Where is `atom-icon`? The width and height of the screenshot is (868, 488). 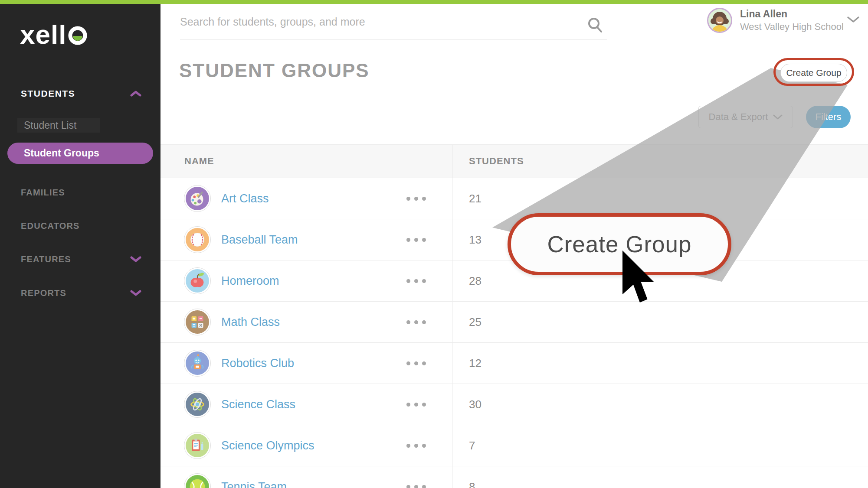
atom-icon is located at coordinates (197, 404).